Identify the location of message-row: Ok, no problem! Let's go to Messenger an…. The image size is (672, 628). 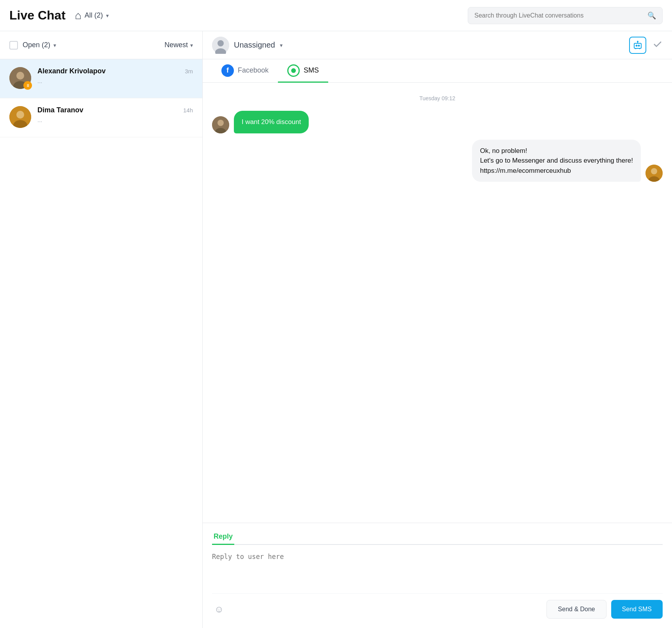
(437, 161).